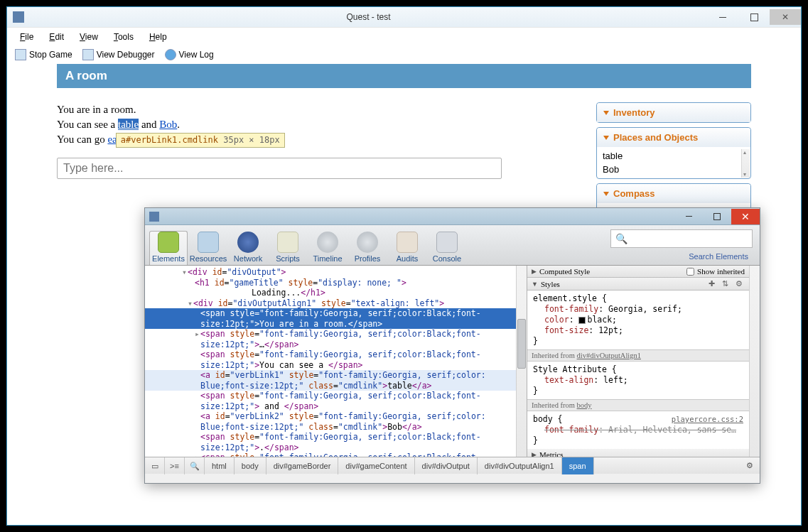  What do you see at coordinates (330, 283) in the screenshot?
I see `dom-node: <h1 id="gameTitle" style="display: none;…` at bounding box center [330, 283].